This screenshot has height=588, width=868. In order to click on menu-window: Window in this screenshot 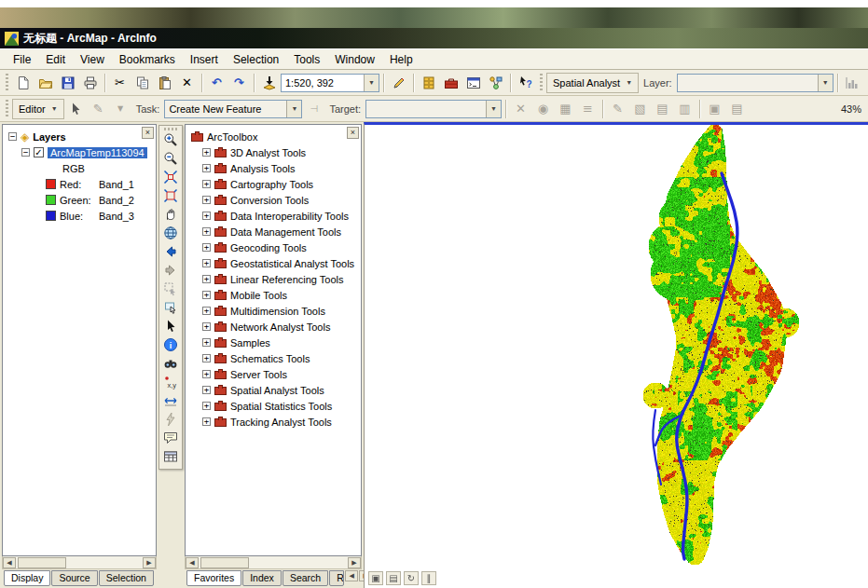, I will do `click(354, 60)`.